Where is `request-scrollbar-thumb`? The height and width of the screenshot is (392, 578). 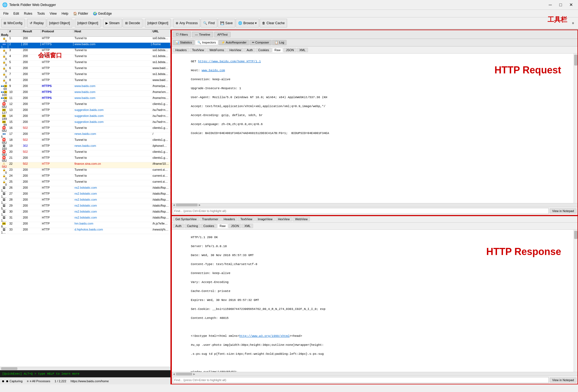 request-scrollbar-thumb is located at coordinates (576, 60).